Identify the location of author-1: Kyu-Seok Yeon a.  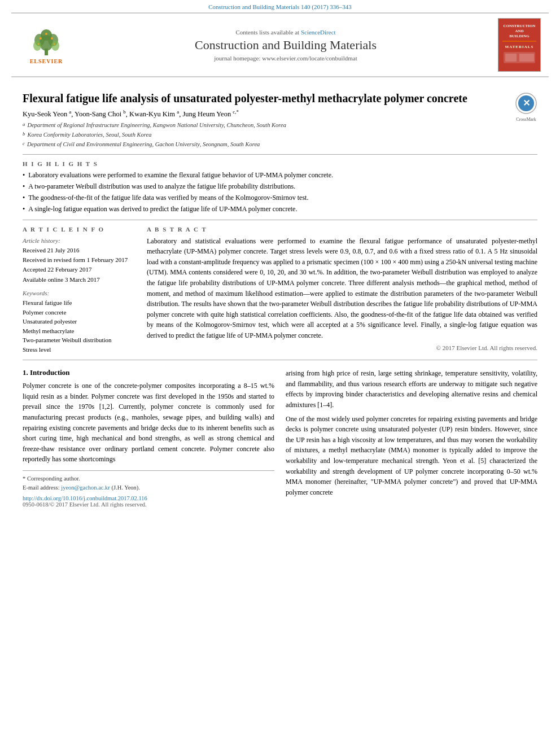
(47, 114).